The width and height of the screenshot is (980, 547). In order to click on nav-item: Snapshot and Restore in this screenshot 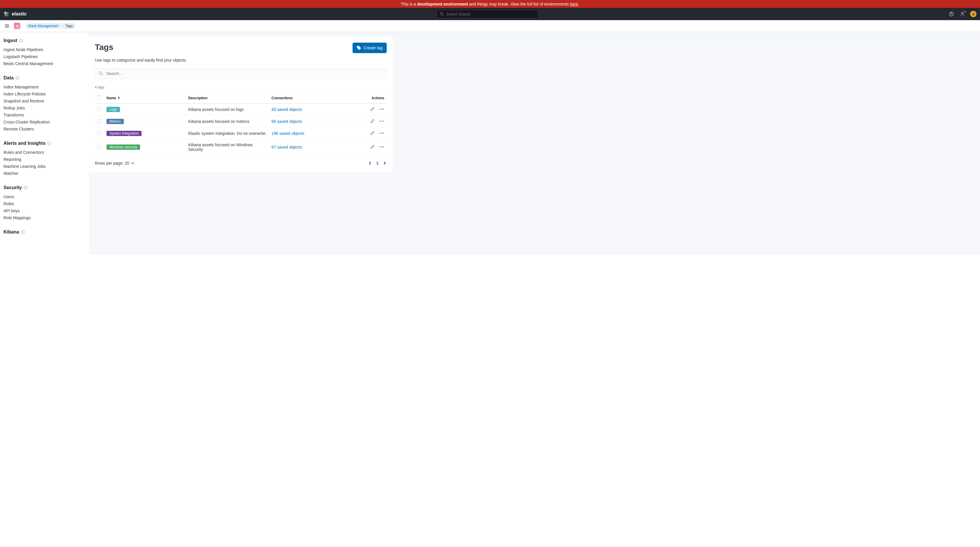, I will do `click(43, 101)`.